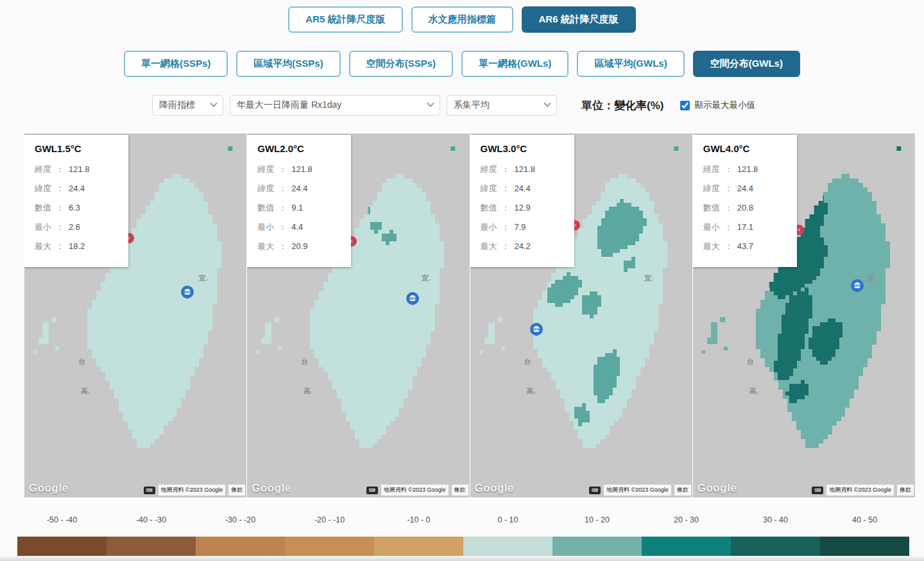  I want to click on legend-bin-label: -10 - 0, so click(418, 520).